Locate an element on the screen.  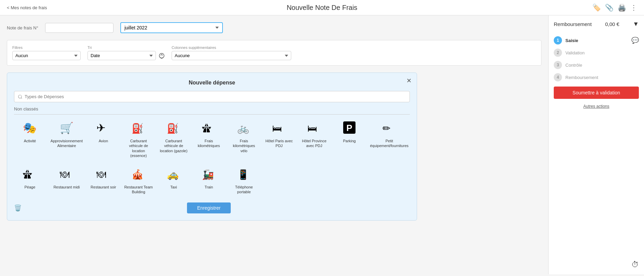
history-button: ⏱ is located at coordinates (635, 265).